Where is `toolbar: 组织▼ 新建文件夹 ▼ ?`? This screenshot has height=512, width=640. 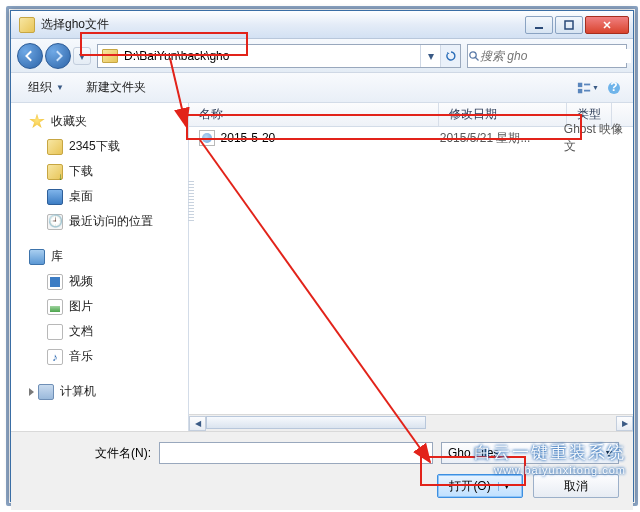
toolbar: 组织▼ 新建文件夹 ▼ ? is located at coordinates (322, 88).